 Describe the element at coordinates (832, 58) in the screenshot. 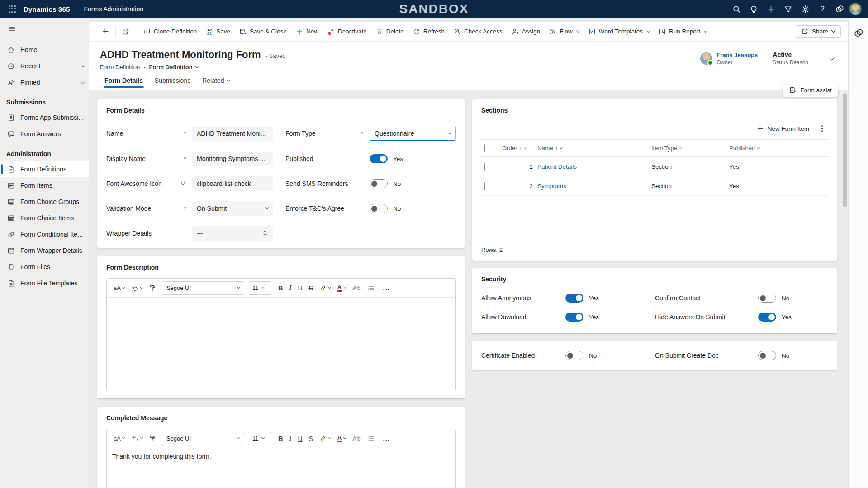

I see `collapse-header-button` at that location.